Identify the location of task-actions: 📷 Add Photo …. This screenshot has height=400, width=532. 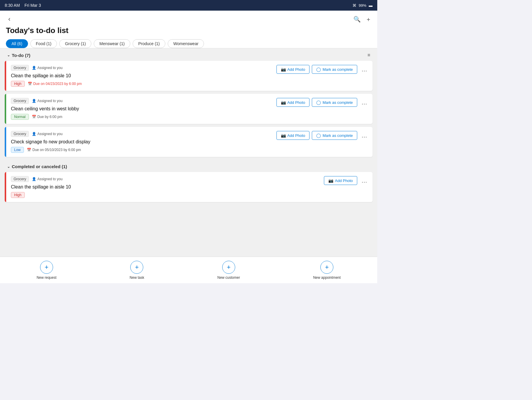
(347, 187).